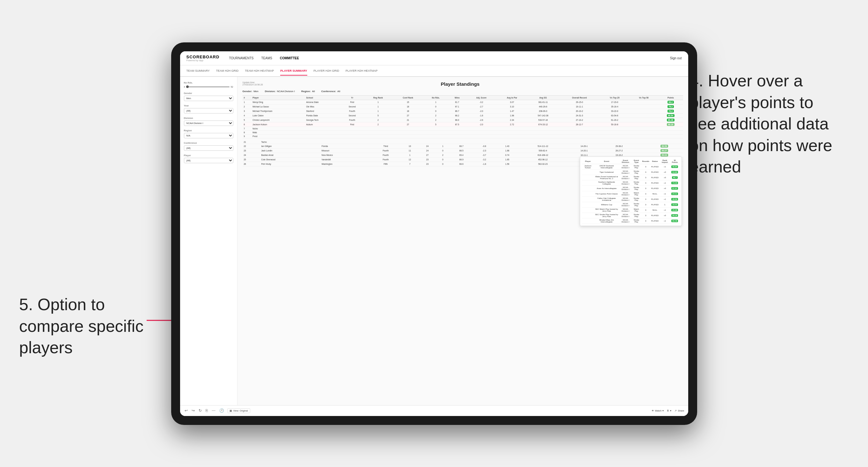 The height and width of the screenshot is (467, 868). What do you see at coordinates (675, 199) in the screenshot?
I see `popup-points-badge: 49.50` at bounding box center [675, 199].